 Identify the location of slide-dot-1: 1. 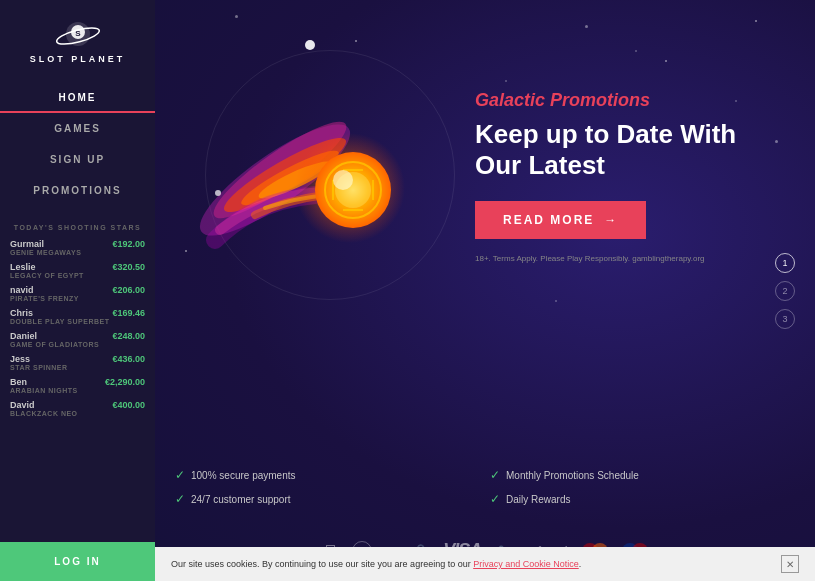
(785, 263).